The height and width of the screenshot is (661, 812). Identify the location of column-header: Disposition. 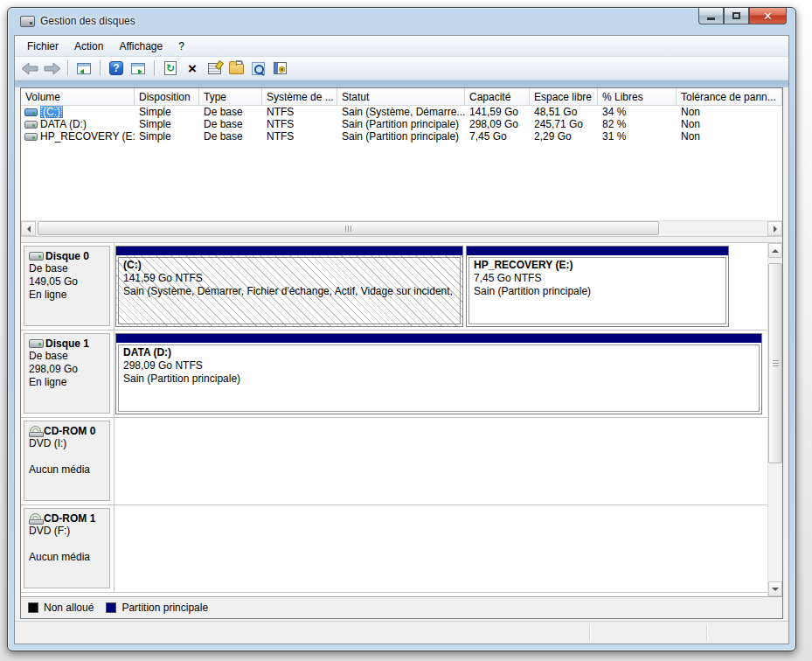
(167, 96).